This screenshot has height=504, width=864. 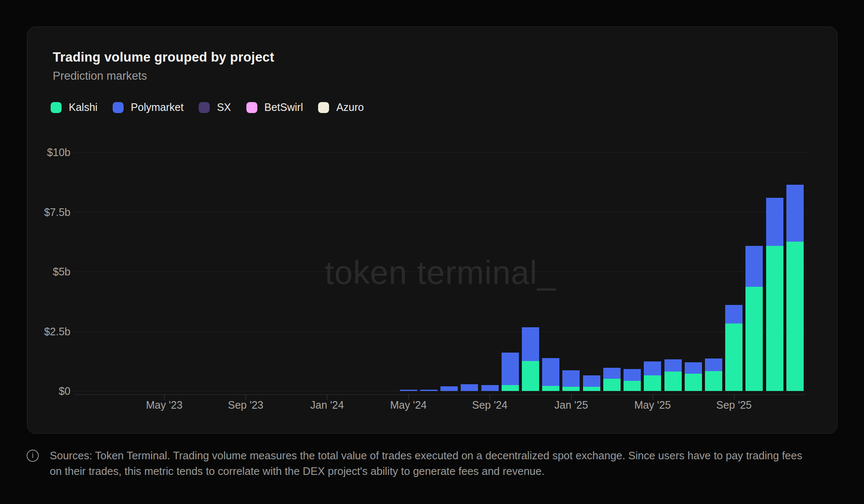 What do you see at coordinates (440, 332) in the screenshot?
I see `gridline-2-5b` at bounding box center [440, 332].